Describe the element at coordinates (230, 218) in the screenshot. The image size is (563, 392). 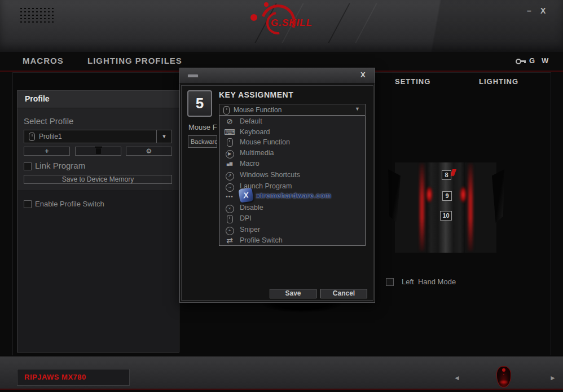
I see `dpi-icon` at that location.